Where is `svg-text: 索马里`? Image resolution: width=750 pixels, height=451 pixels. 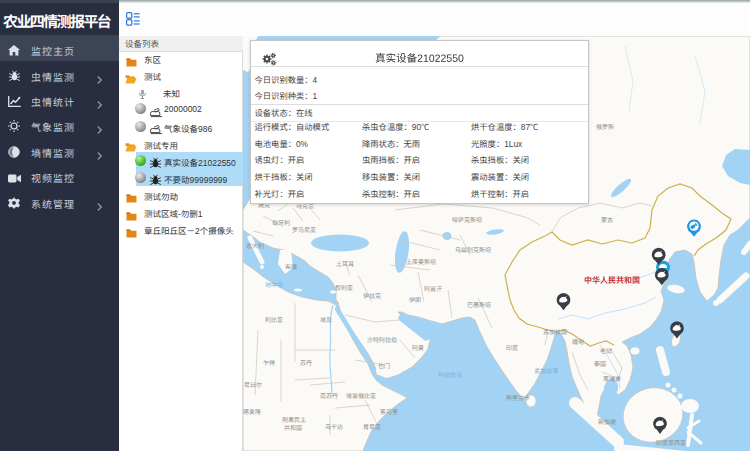 svg-text: 索马里 is located at coordinates (389, 412).